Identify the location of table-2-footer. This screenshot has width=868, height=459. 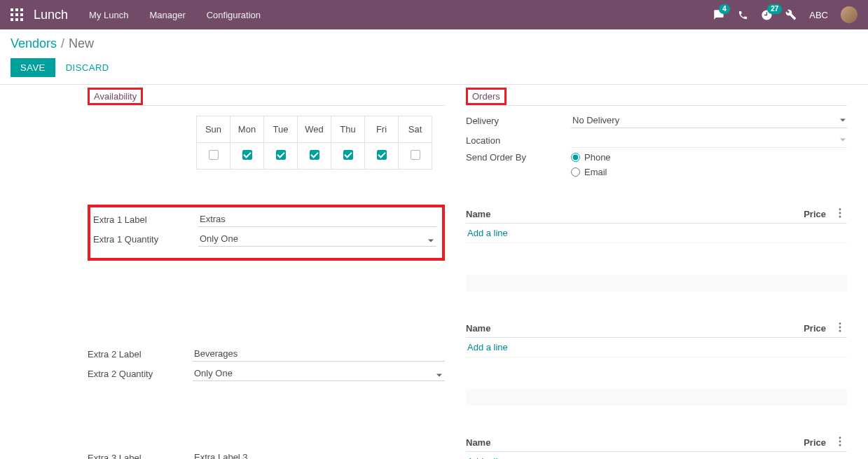
(656, 397).